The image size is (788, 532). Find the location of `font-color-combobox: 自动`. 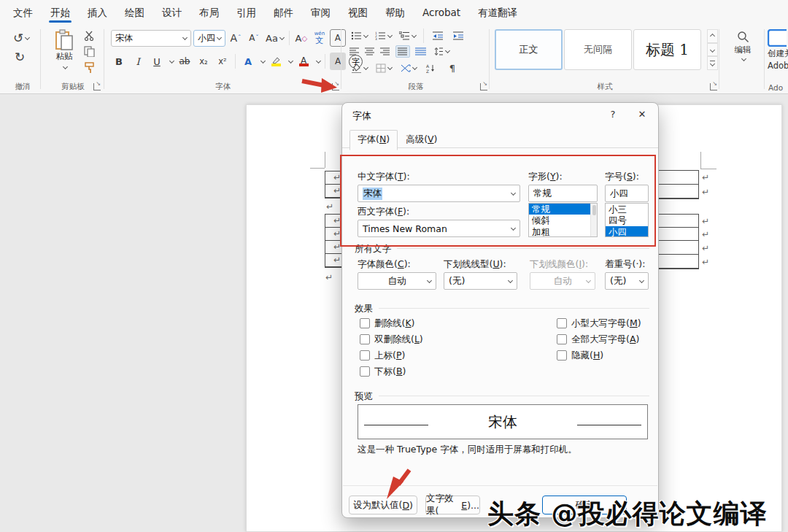

font-color-combobox: 自动 is located at coordinates (397, 281).